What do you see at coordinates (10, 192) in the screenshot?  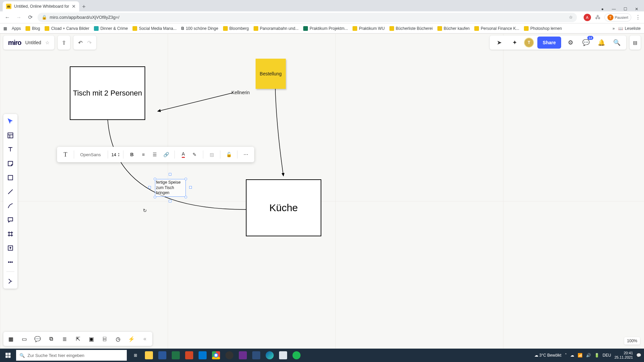 I see `line-tool` at bounding box center [10, 192].